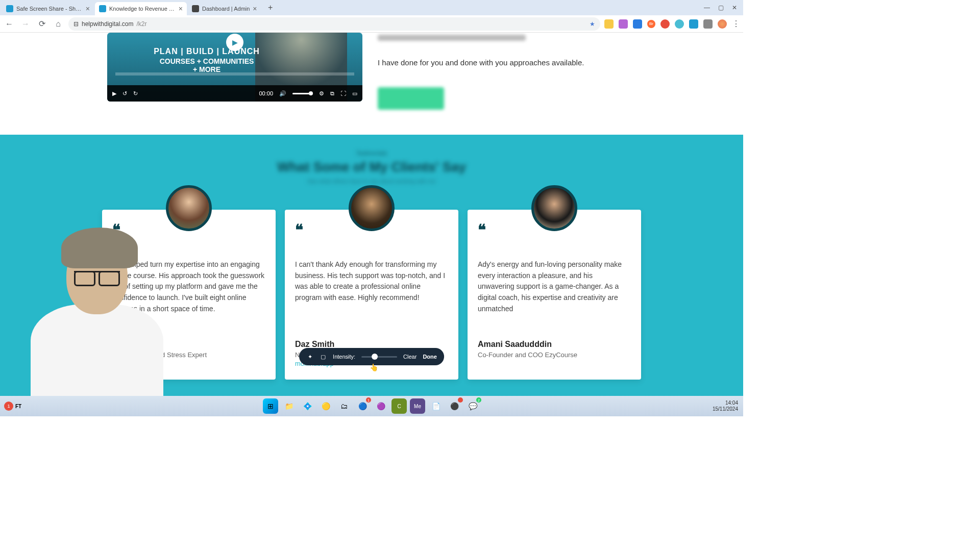 The image size is (980, 551). What do you see at coordinates (310, 357) in the screenshot?
I see `wand-icon: ✦` at bounding box center [310, 357].